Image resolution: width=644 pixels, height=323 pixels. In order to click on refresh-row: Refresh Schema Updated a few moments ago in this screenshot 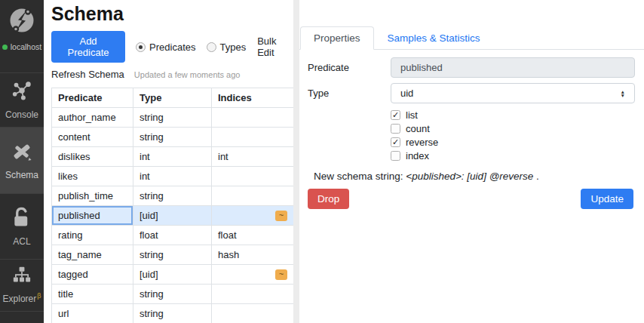, I will do `click(172, 74)`.